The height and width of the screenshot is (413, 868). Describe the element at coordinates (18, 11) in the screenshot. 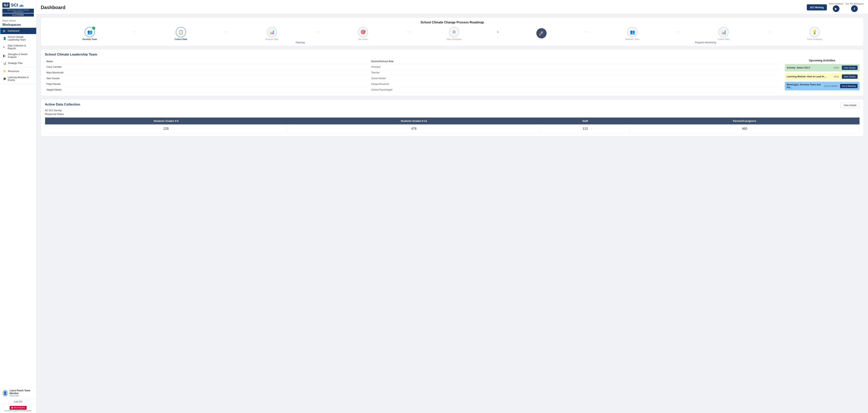

I see `logo-subtitle: New Jersey School Climate Improvement` at that location.